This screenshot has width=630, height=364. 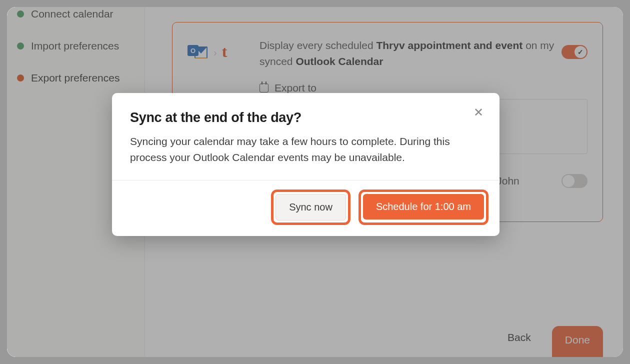 I want to click on sync-now-button: Sync now, so click(x=311, y=207).